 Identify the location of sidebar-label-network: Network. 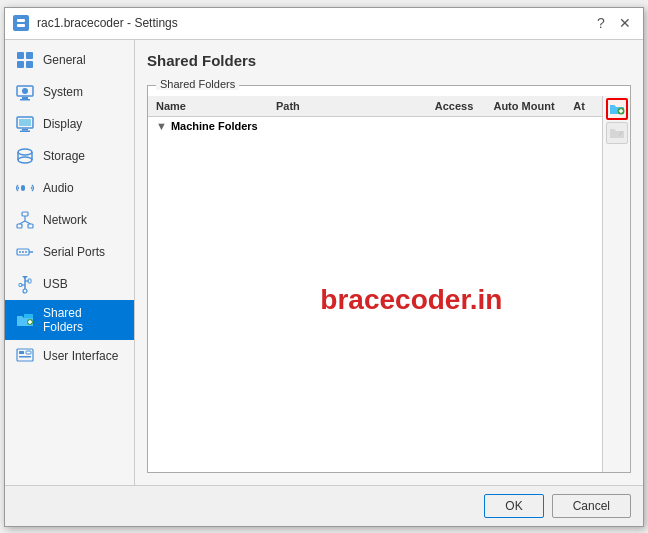
(65, 220).